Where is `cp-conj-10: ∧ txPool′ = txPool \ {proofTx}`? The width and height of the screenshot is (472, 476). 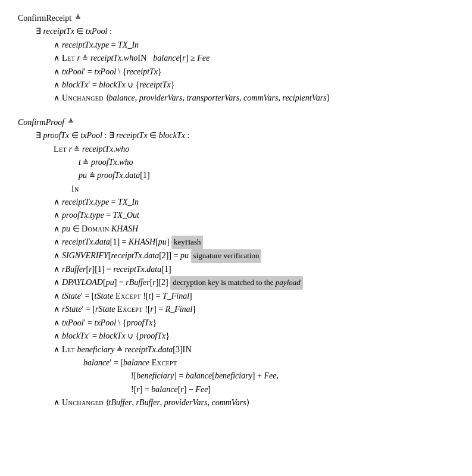
cp-conj-10: ∧ txPool′ = txPool \ {proofTx} is located at coordinates (254, 323).